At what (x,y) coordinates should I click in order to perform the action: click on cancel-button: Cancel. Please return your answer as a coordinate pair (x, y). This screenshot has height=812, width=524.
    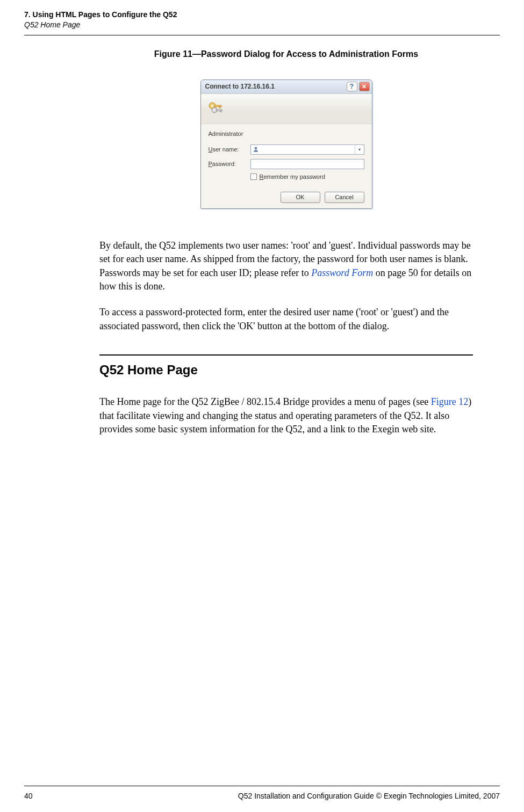
    Looking at the image, I should click on (344, 198).